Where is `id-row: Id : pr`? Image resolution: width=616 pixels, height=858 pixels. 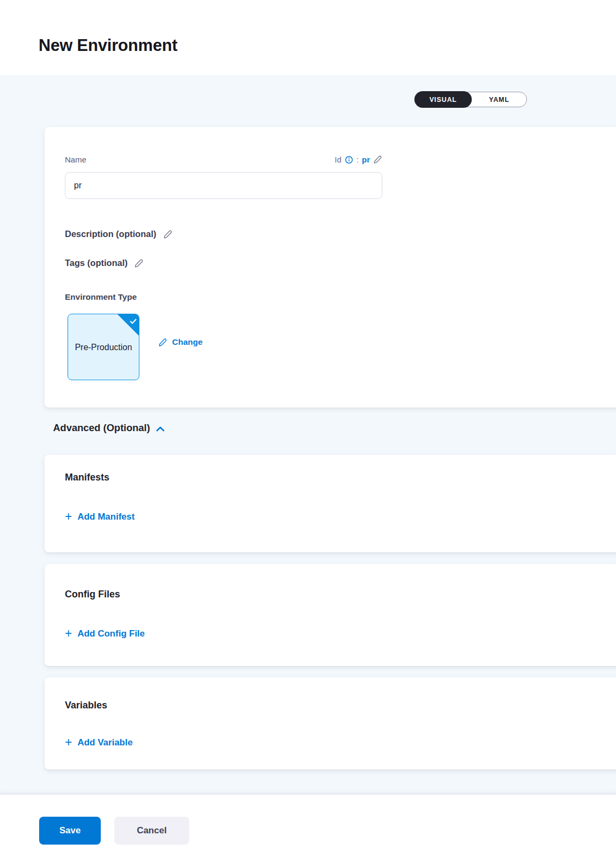 id-row: Id : pr is located at coordinates (358, 160).